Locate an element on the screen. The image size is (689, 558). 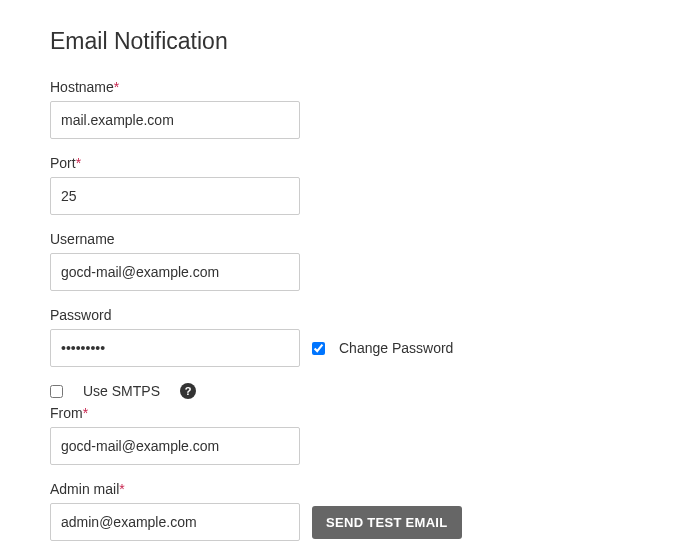
password-input is located at coordinates (175, 348).